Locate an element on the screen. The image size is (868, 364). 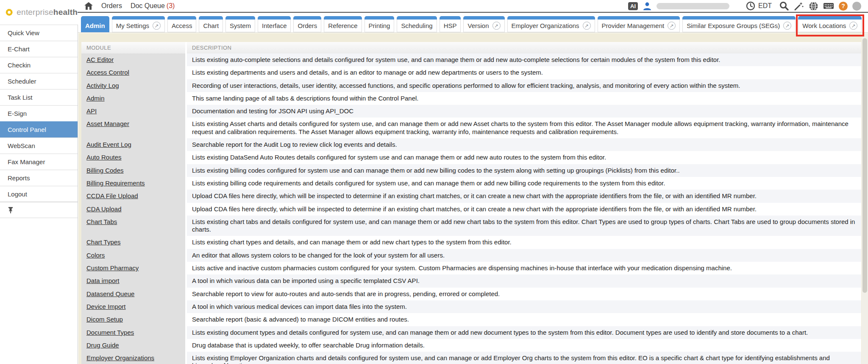
tab-reference: Reference is located at coordinates (342, 24).